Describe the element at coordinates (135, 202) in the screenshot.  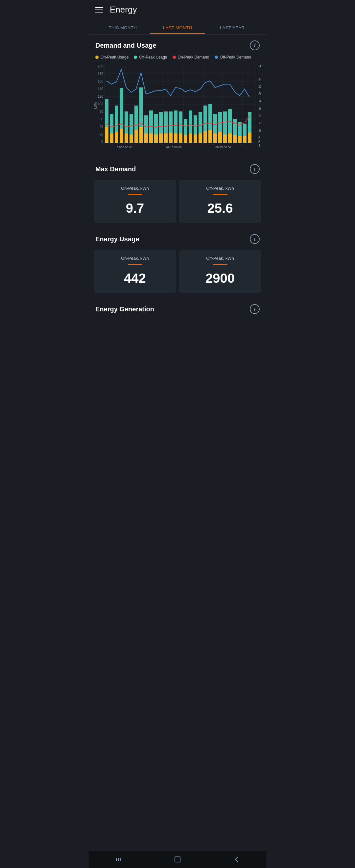
I see `max-demand-on-peak-card: On-Peak, kWh 9.7` at that location.